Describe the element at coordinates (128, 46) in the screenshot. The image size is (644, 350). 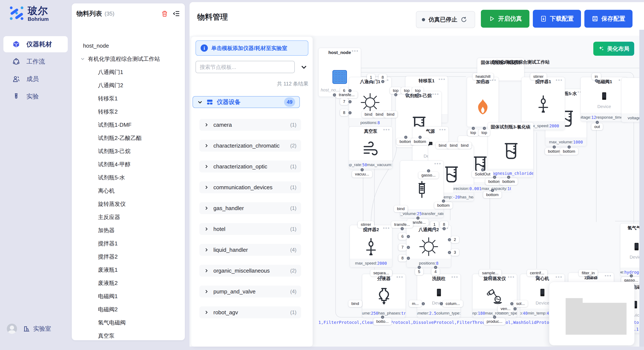
I see `tree-row-root: host_node` at that location.